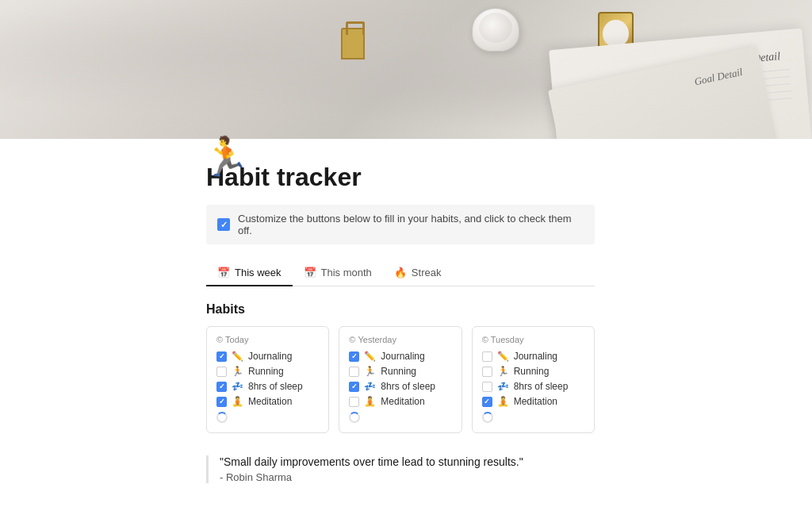  I want to click on emoji-running-tuesday: 🏃, so click(503, 371).